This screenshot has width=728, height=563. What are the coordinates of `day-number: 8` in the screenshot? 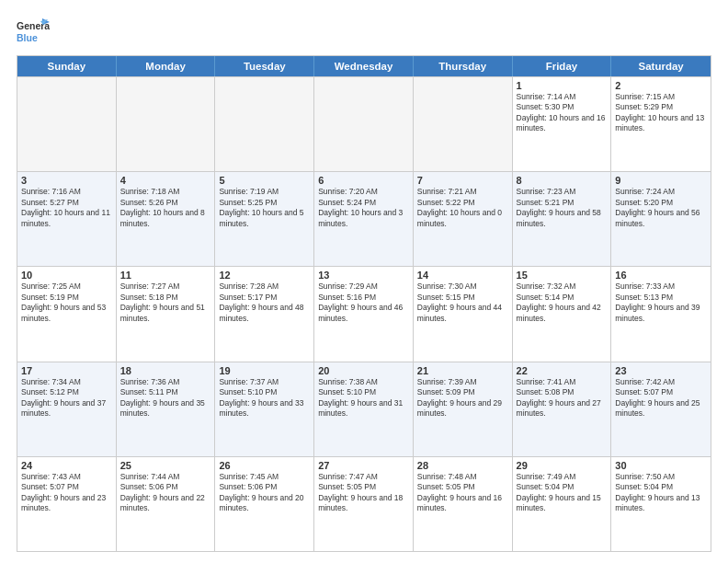 It's located at (563, 180).